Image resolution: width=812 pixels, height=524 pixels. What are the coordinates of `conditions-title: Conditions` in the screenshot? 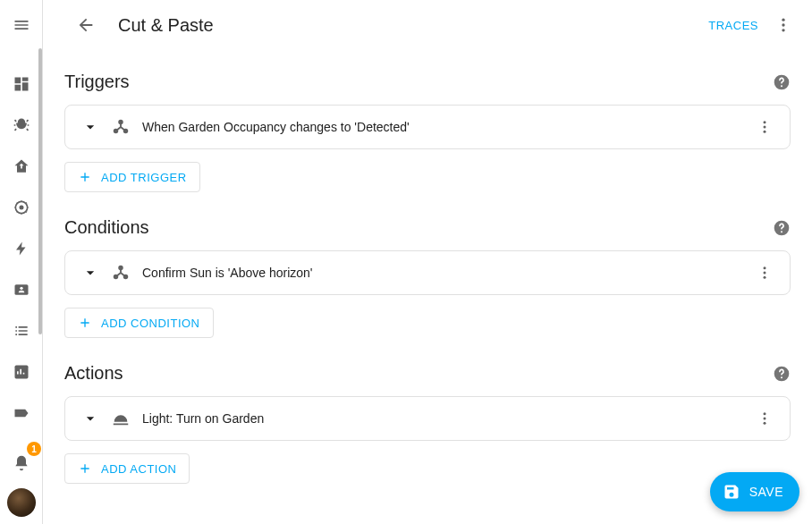 It's located at (419, 227).